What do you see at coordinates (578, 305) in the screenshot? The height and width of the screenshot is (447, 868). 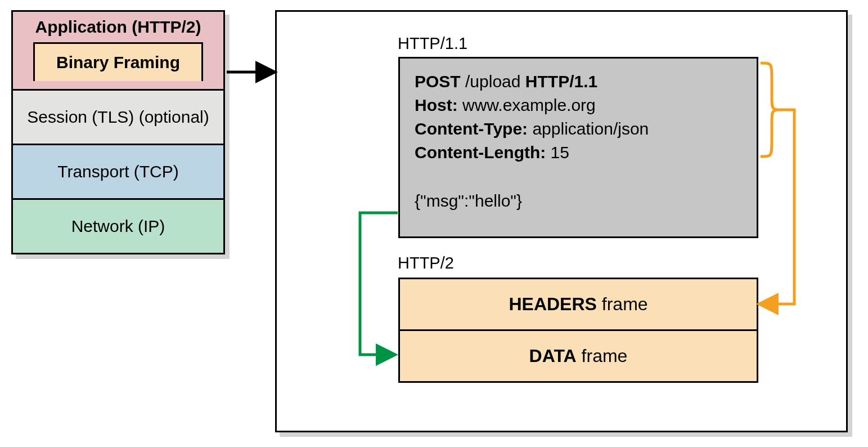 I see `headers-frame: HEADERS frame` at bounding box center [578, 305].